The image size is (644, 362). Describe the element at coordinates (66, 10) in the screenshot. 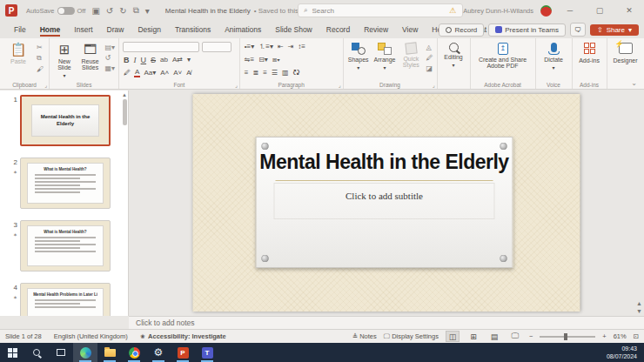

I see `autosave-switch-icon` at that location.